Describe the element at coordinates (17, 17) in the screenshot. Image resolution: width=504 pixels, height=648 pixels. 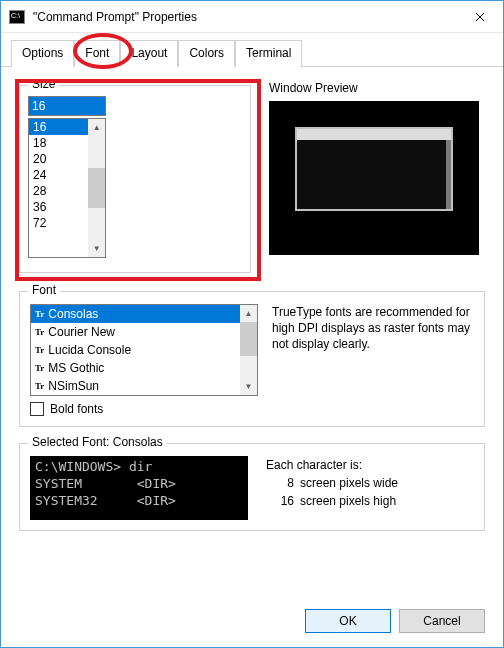
I see `cmd-icon` at that location.